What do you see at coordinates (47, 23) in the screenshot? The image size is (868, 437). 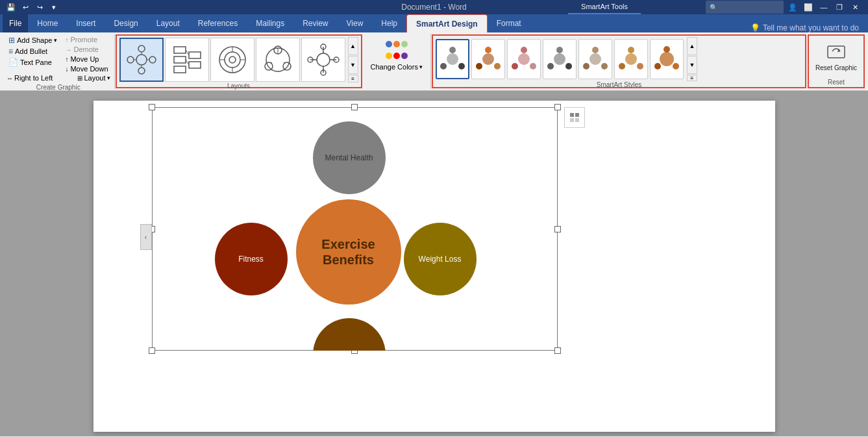 I see `tab-home: Home` at bounding box center [47, 23].